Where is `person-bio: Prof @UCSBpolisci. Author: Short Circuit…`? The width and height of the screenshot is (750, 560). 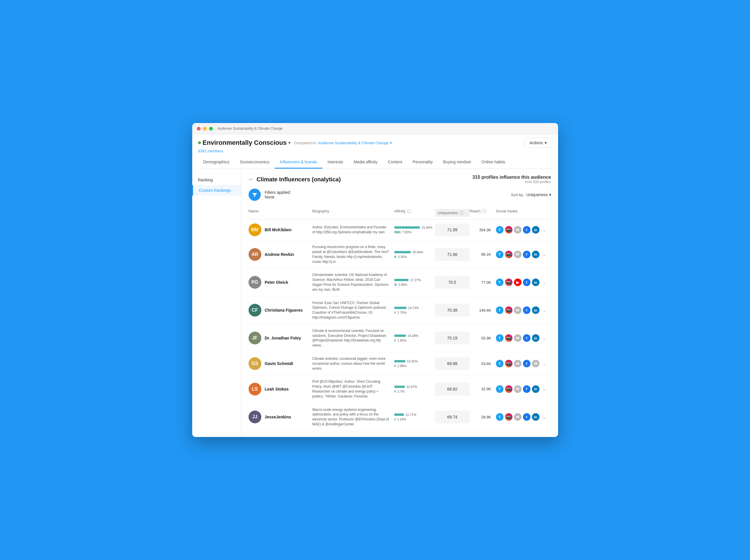 person-bio: Prof @UCSBpolisci. Author: Short Circuit… is located at coordinates (353, 389).